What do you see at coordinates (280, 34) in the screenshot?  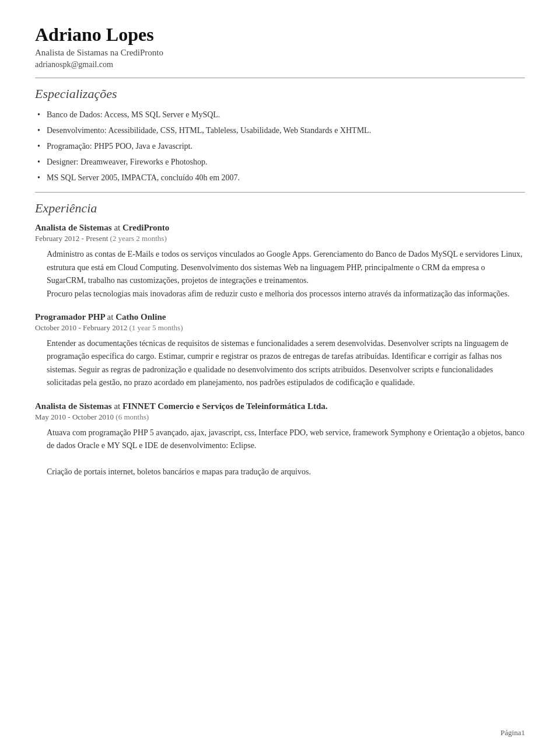 I see `header-name: Adriano Lopes` at bounding box center [280, 34].